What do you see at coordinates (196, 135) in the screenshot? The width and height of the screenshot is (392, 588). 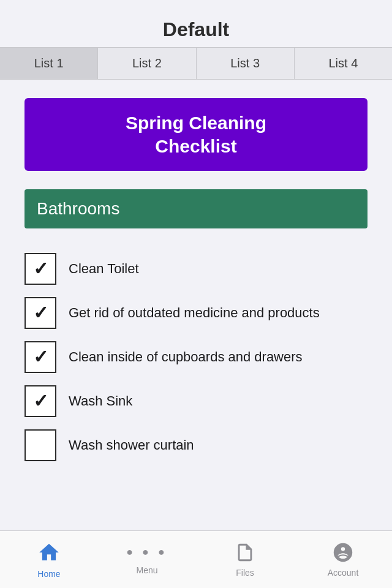 I see `checklist-title-banner: Spring Cleaning Checklist` at bounding box center [196, 135].